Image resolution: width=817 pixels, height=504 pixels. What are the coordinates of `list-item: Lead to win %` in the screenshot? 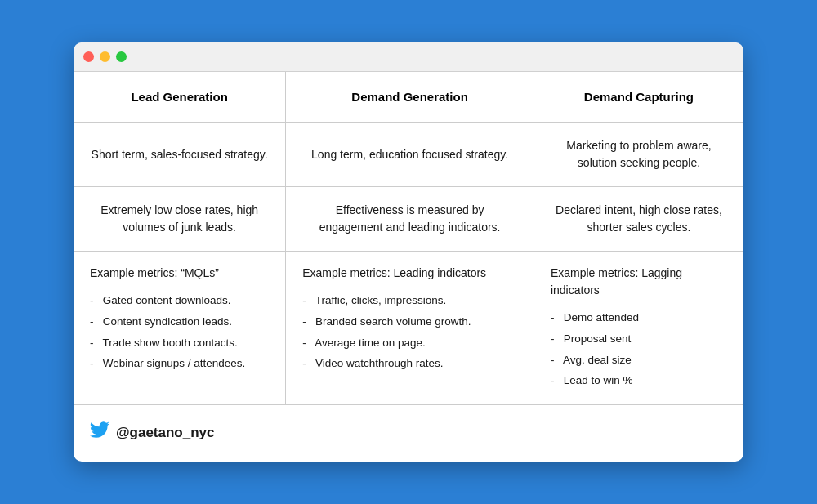 It's located at (639, 381).